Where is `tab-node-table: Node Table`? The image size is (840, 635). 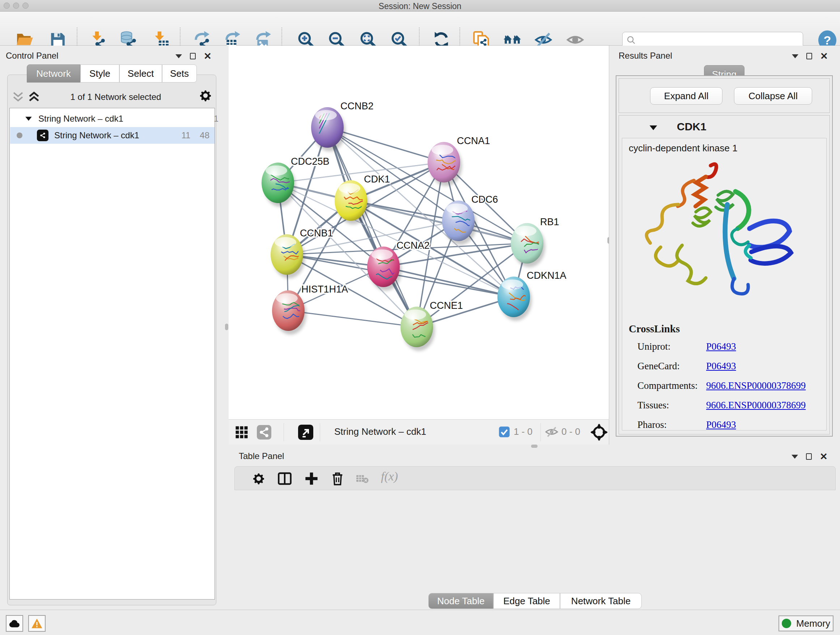 tab-node-table: Node Table is located at coordinates (461, 601).